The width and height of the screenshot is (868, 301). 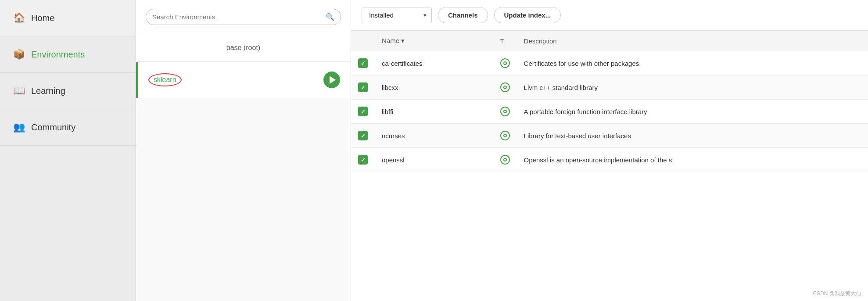 What do you see at coordinates (243, 17) in the screenshot?
I see `search-container: 🔍` at bounding box center [243, 17].